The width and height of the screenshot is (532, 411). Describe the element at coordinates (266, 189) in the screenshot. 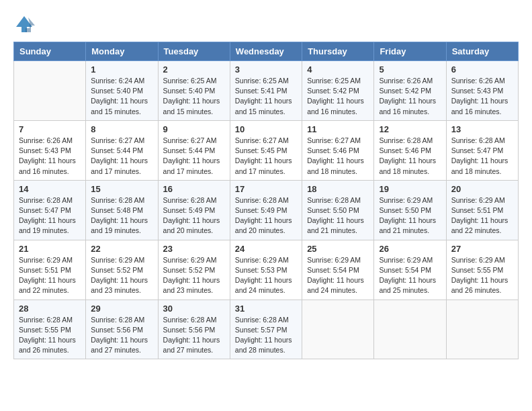

I see `day-number: 17` at that location.